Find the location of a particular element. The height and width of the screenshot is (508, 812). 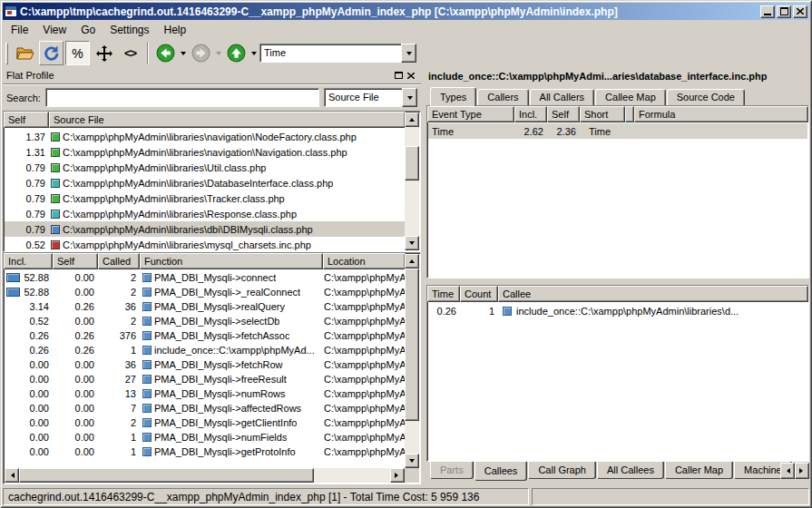

function-row: 0.26 0.26 376 PMA_DBI_Mysqli->fetchAssoc… is located at coordinates (205, 336).